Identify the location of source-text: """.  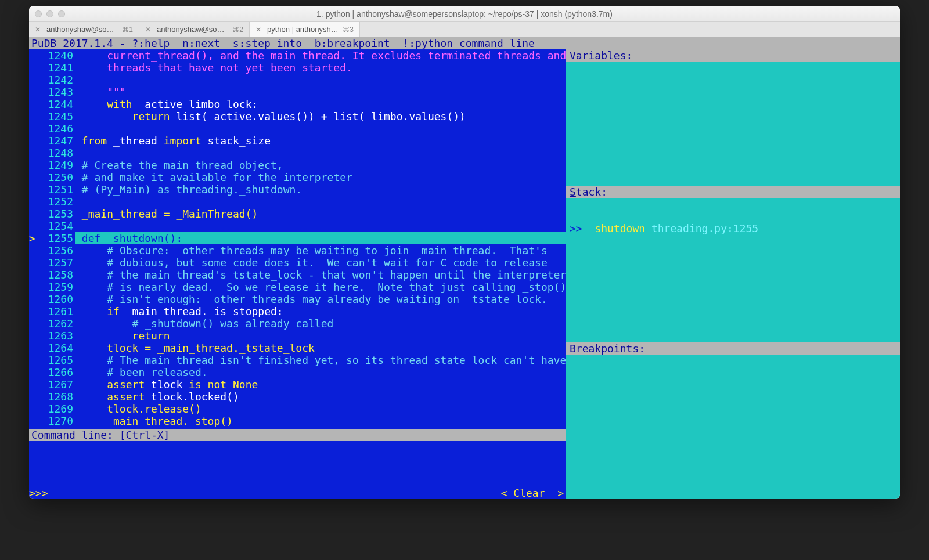
(321, 92).